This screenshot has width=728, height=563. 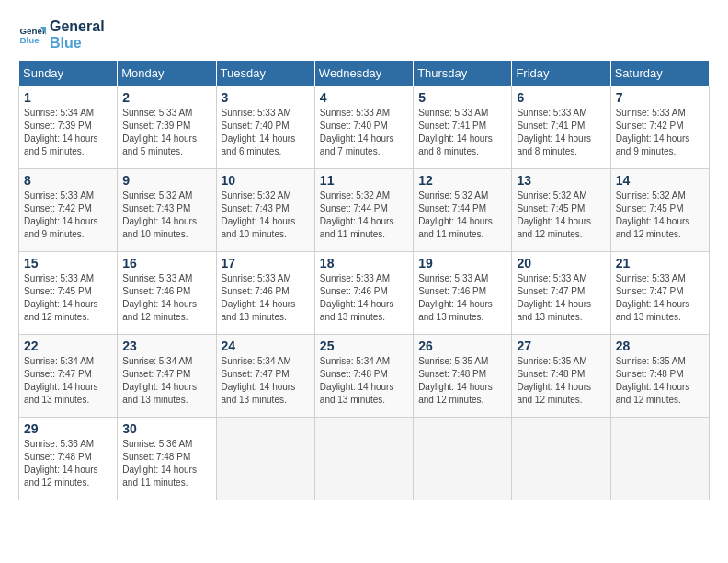 I want to click on day-cell: 18Sunrise: 5:33 AM Sunset: 7:46 PM Dayli…, so click(x=364, y=293).